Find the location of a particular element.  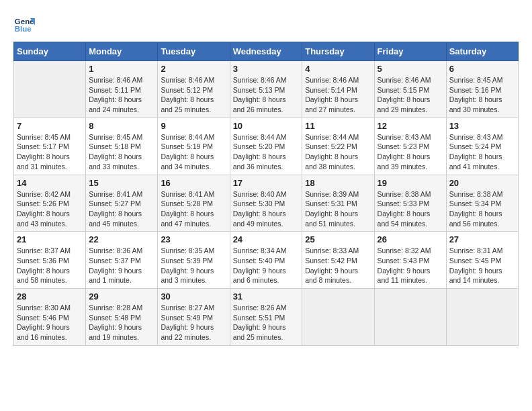

svg-text: Blue is located at coordinates (24, 29).